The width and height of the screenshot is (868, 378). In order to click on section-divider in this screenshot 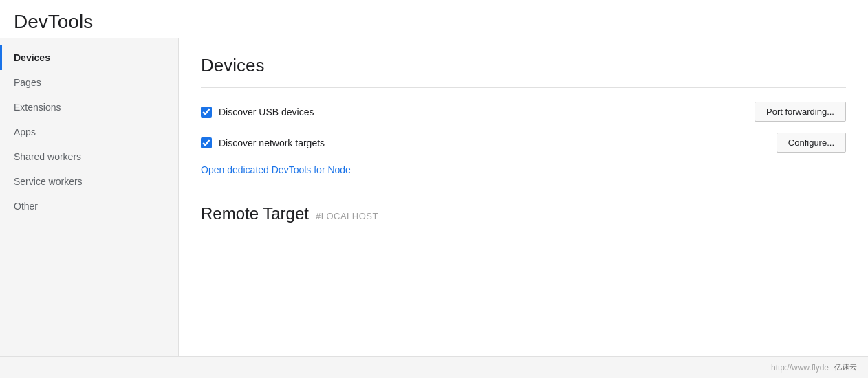, I will do `click(523, 190)`.